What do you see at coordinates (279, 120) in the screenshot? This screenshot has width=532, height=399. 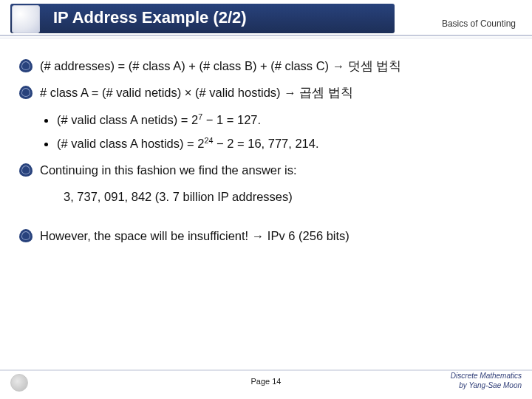 I see `subbullet-1: (# valid class A netids) = 27 − 1 = 127.` at bounding box center [279, 120].